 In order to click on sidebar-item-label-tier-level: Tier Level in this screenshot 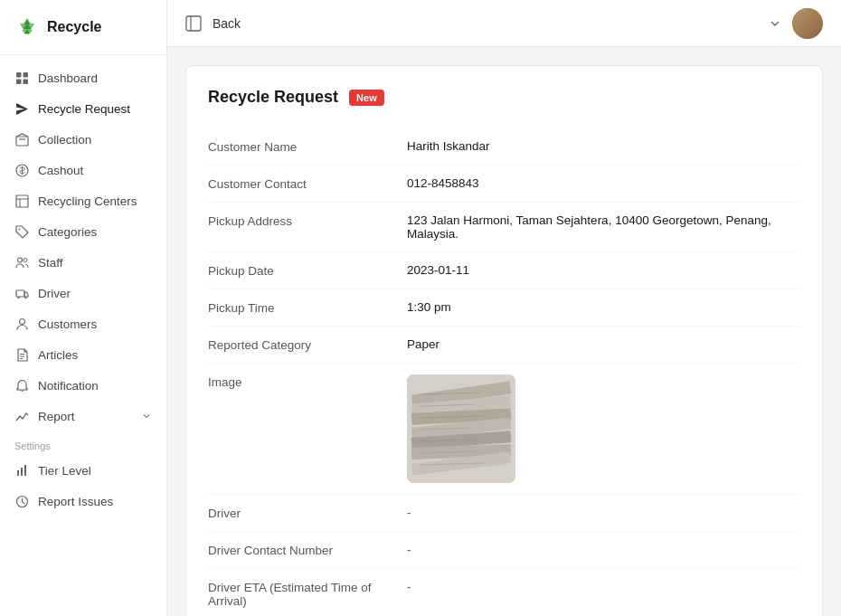, I will do `click(65, 470)`.